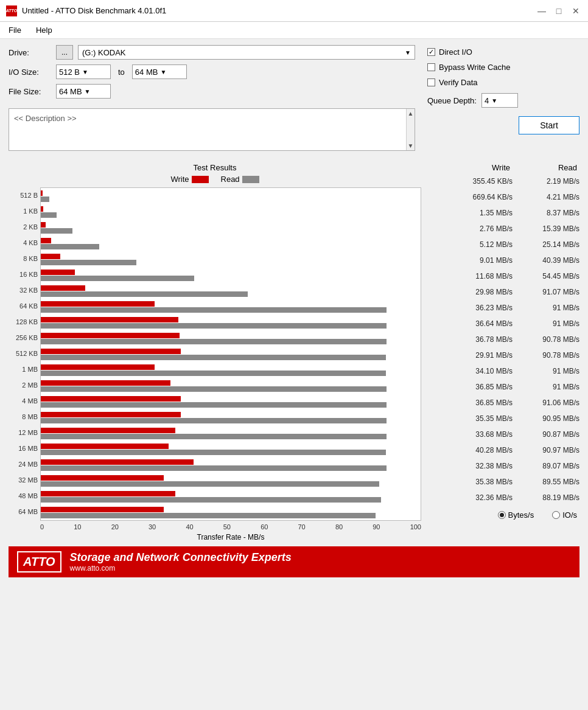  I want to click on io-per-sec-label: IO/s, so click(570, 515).